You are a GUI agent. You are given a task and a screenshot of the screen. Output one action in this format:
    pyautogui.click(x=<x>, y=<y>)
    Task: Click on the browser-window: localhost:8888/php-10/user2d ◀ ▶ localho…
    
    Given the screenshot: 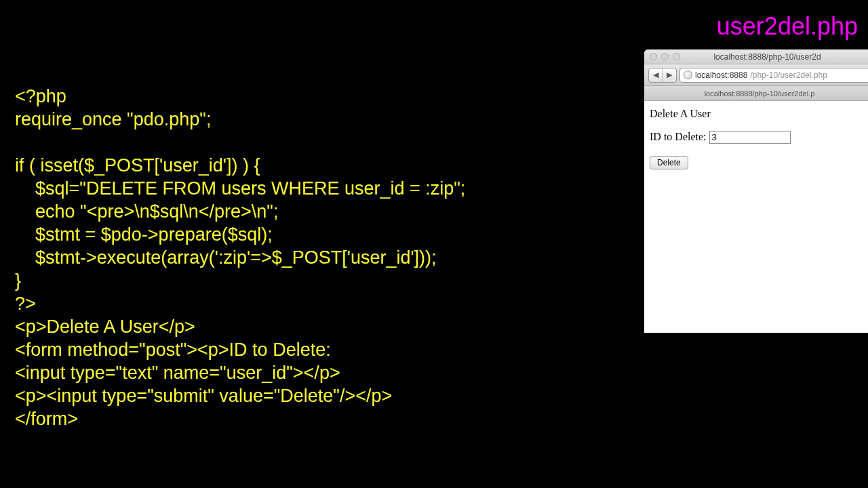 What is the action you would take?
    pyautogui.click(x=756, y=191)
    